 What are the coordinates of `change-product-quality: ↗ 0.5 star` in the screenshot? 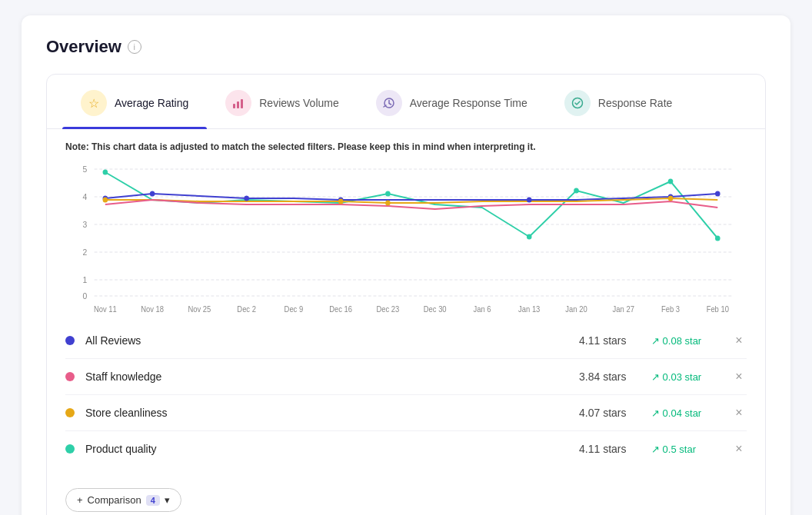 It's located at (686, 449).